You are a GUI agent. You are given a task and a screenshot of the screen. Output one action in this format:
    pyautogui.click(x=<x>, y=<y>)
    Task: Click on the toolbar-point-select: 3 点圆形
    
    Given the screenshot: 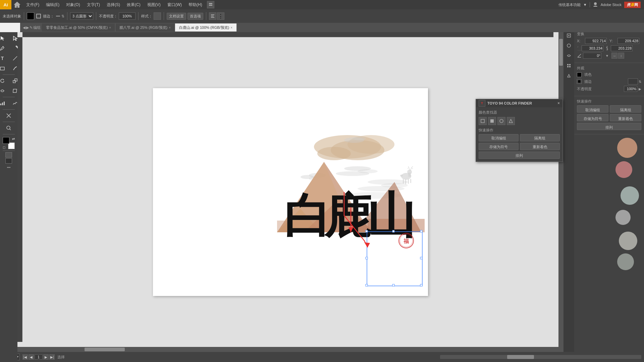 What is the action you would take?
    pyautogui.click(x=82, y=16)
    